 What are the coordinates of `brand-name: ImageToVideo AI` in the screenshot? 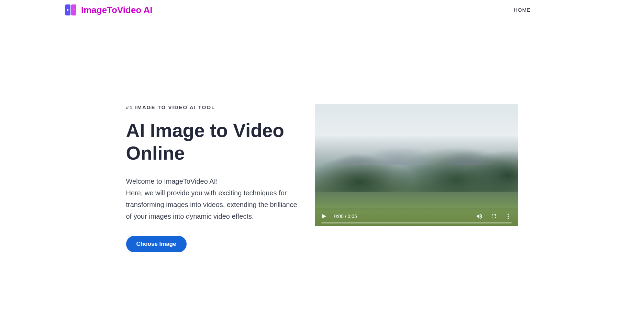 It's located at (117, 10).